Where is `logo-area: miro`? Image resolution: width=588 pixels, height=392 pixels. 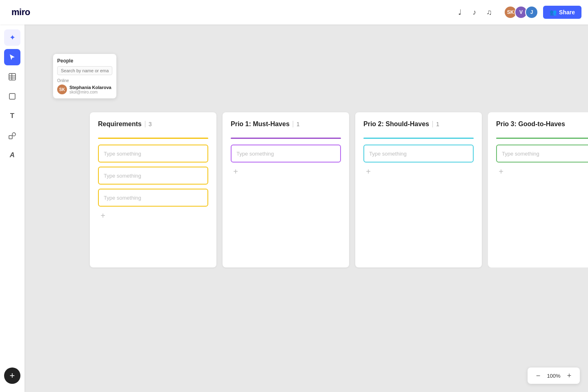
logo-area: miro is located at coordinates (21, 12).